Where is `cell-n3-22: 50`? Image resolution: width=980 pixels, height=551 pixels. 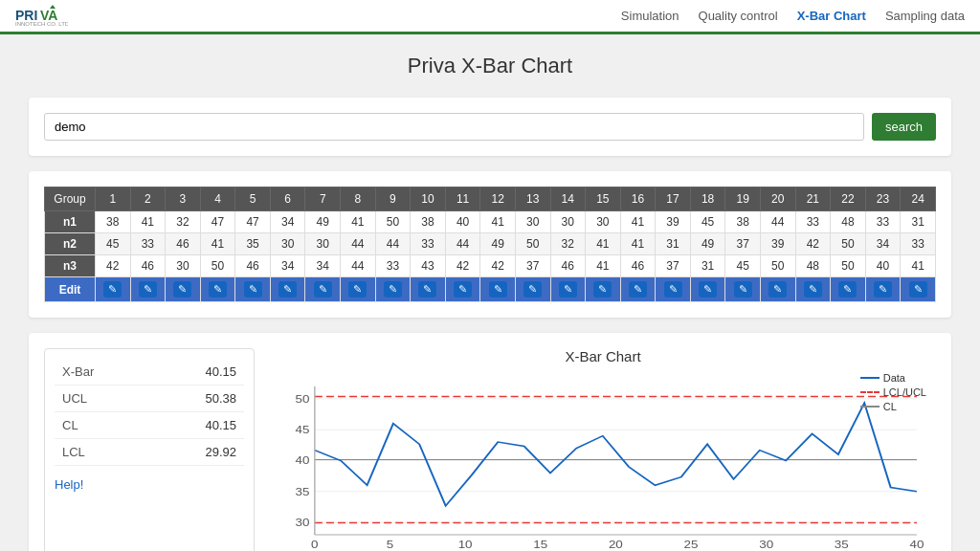 cell-n3-22: 50 is located at coordinates (848, 266).